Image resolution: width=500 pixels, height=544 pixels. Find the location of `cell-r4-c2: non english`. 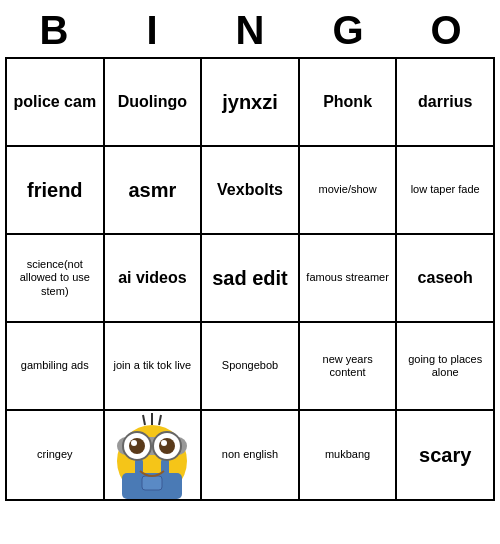

cell-r4-c2: non english is located at coordinates (251, 456).